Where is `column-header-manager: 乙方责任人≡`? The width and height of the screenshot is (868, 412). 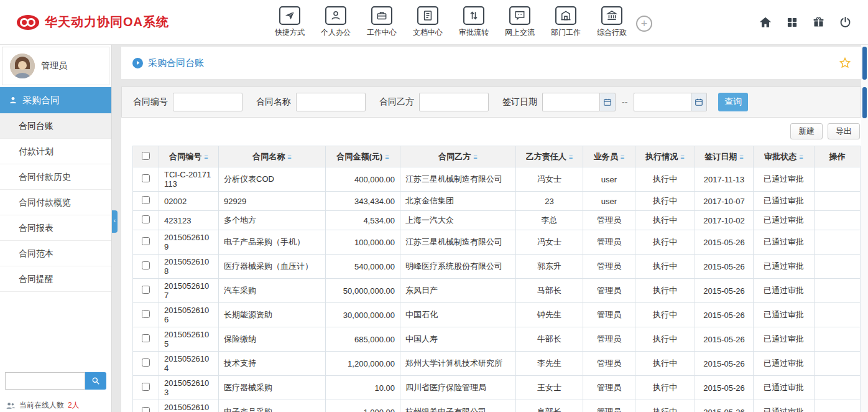
column-header-manager: 乙方责任人≡ is located at coordinates (550, 157).